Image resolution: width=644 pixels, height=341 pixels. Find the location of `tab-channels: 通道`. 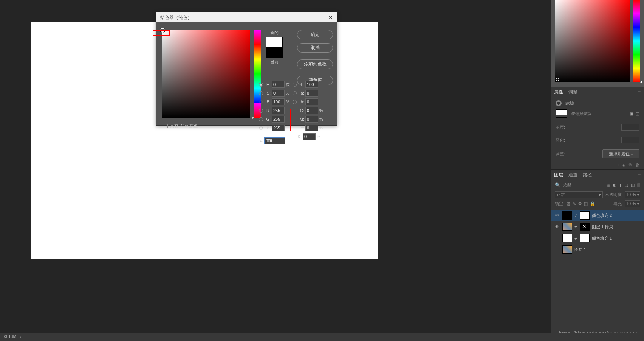

tab-channels: 通道 is located at coordinates (573, 175).